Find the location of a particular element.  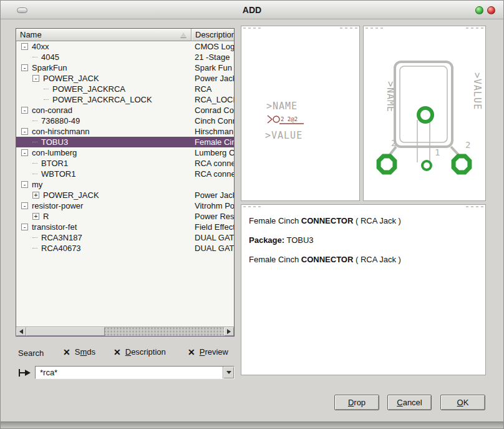

package-outline is located at coordinates (424, 112).